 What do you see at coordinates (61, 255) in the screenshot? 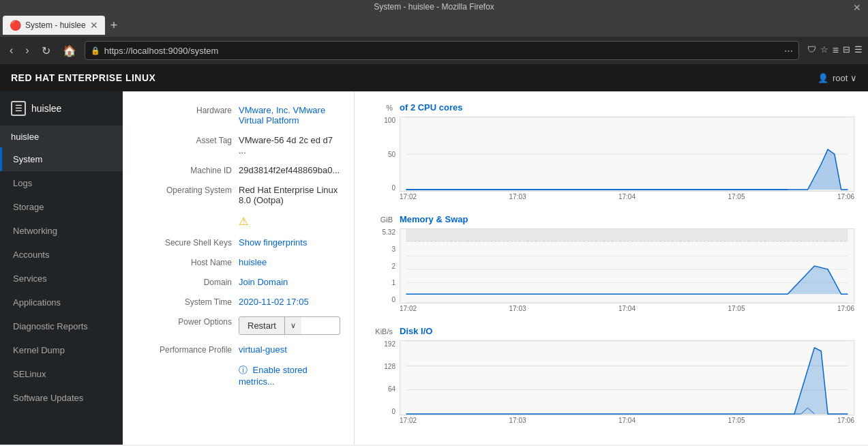
I see `sidebar-item-accounts: Accounts` at bounding box center [61, 255].